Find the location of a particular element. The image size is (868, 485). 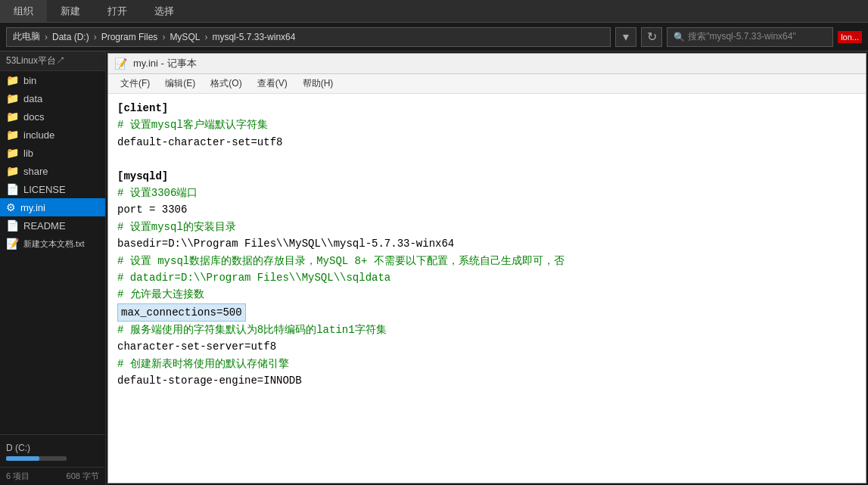

refresh-button: ↻ is located at coordinates (652, 37).